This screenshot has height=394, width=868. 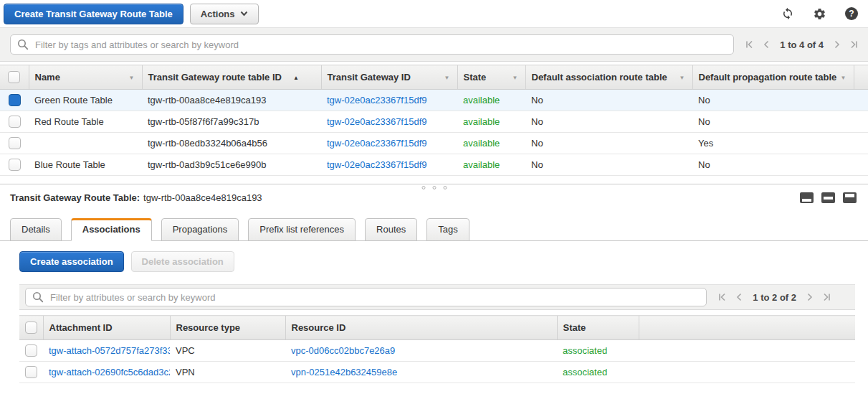 What do you see at coordinates (207, 165) in the screenshot?
I see `value-route-table-id: tgw-rtb-0ad3b9c51ce6e990b` at bounding box center [207, 165].